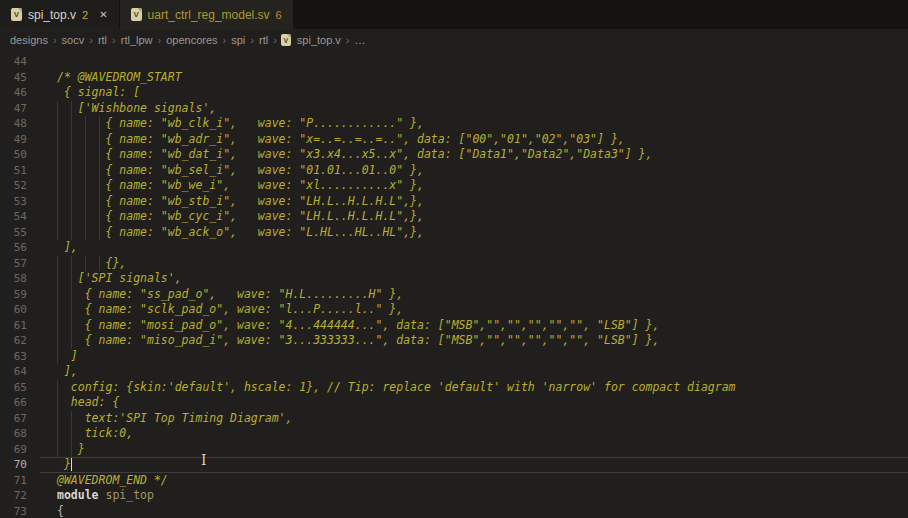 Image resolution: width=908 pixels, height=518 pixels. I want to click on code-line: tick:0,, so click(396, 434).